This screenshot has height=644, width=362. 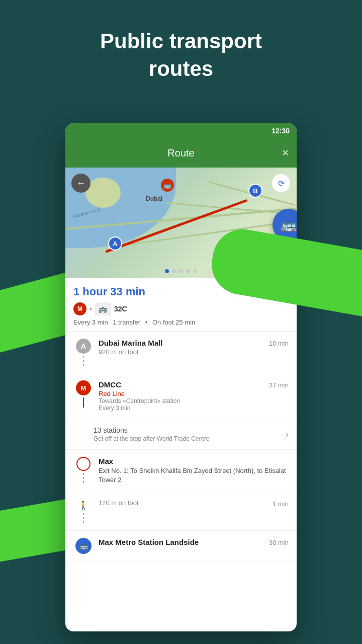 I want to click on step-dubai-marina-mall: A Dubai Marina Mall 920 m on foot 10 min, so click(x=181, y=352).